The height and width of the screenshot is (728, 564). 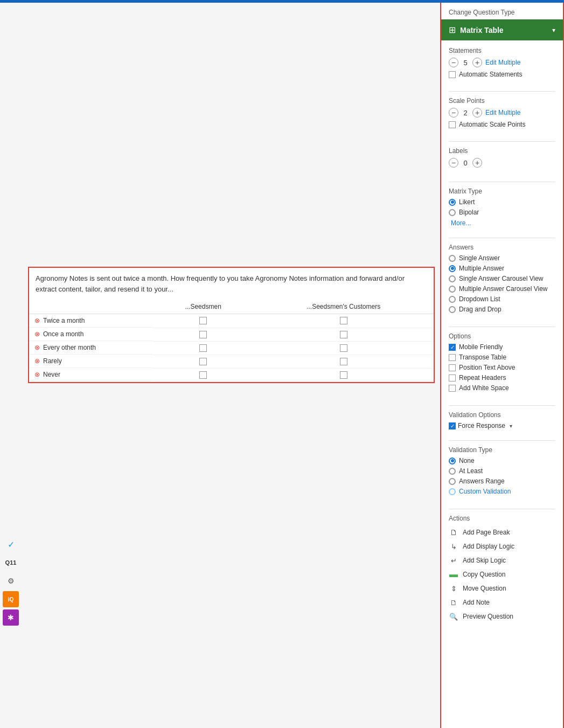 What do you see at coordinates (484, 388) in the screenshot?
I see `add-whitespace-label: Add White Space` at bounding box center [484, 388].